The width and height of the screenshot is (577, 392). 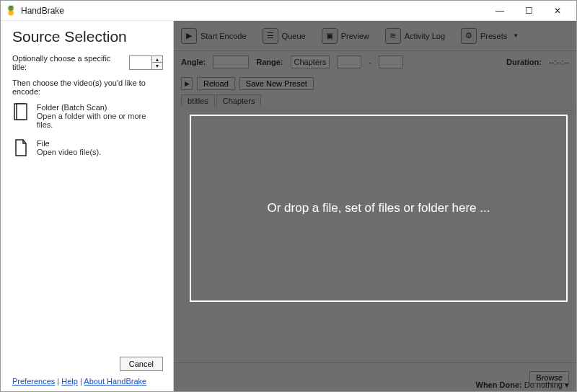 What do you see at coordinates (310, 62) in the screenshot?
I see `range-mode-select: Chapters` at bounding box center [310, 62].